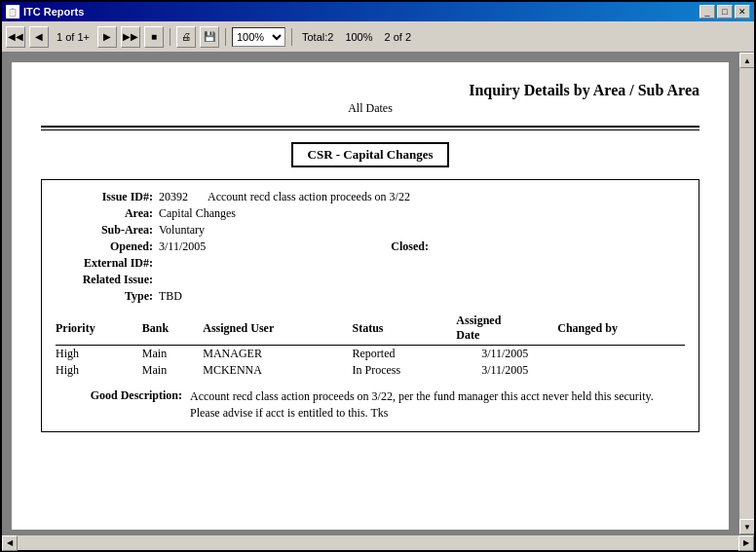 Image resolution: width=756 pixels, height=552 pixels. I want to click on table-header-row: Priority Bank Assigned User Status Assig…, so click(370, 329).